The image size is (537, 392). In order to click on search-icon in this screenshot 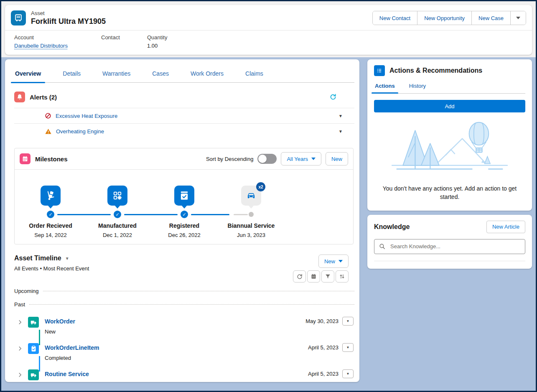, I will do `click(382, 247)`.